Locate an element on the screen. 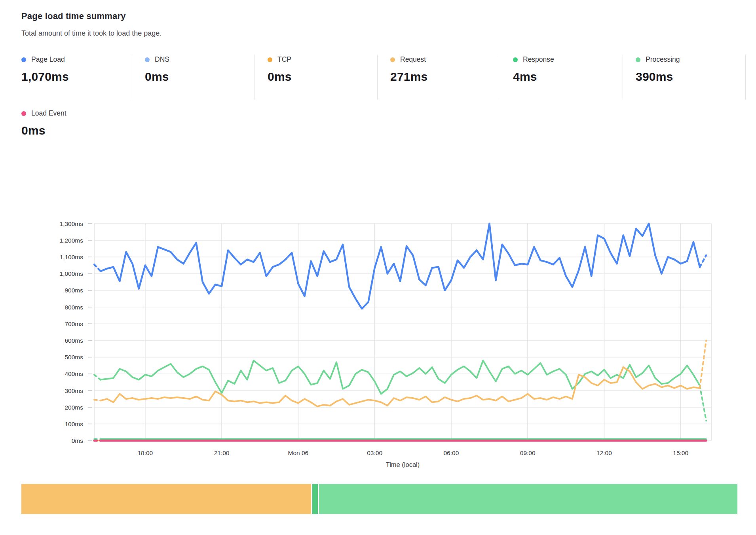 The image size is (756, 535). page-title: Page load time summary is located at coordinates (91, 16).